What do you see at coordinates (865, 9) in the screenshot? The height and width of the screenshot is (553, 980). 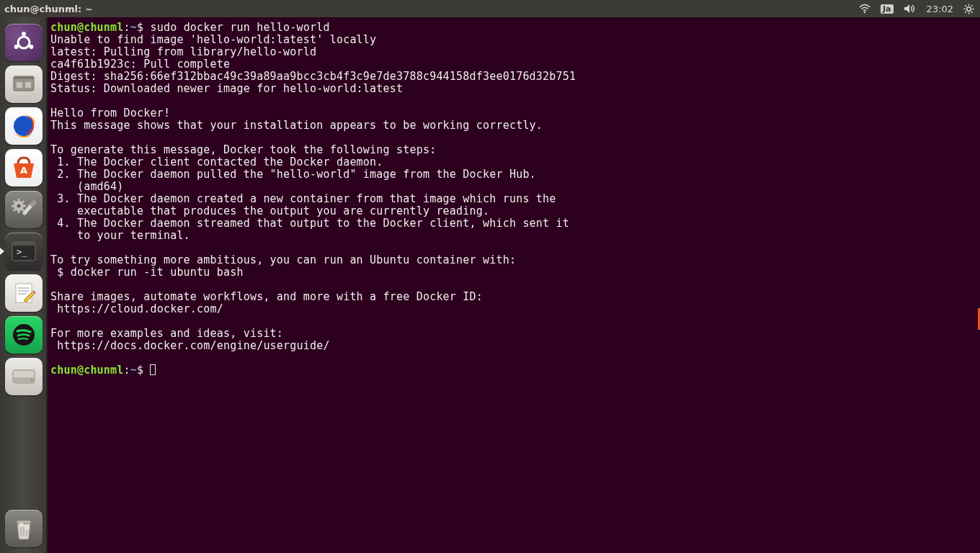 I see `network-wifi-icon` at bounding box center [865, 9].